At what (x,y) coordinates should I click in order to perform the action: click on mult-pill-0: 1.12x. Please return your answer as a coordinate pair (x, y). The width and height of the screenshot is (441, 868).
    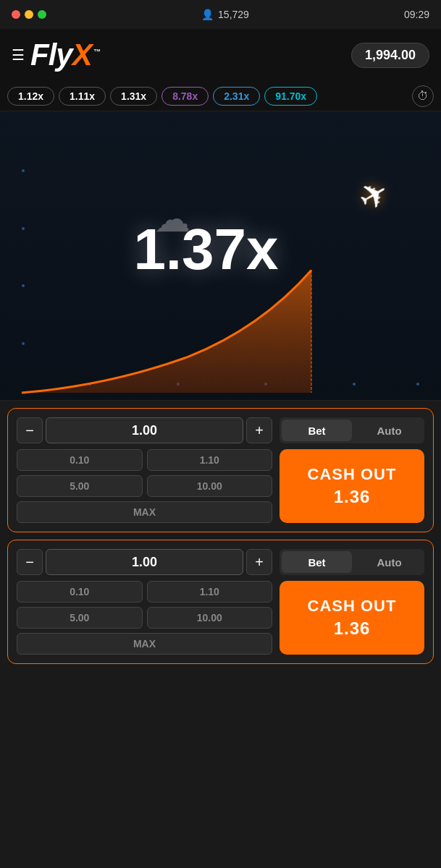
    Looking at the image, I should click on (30, 96).